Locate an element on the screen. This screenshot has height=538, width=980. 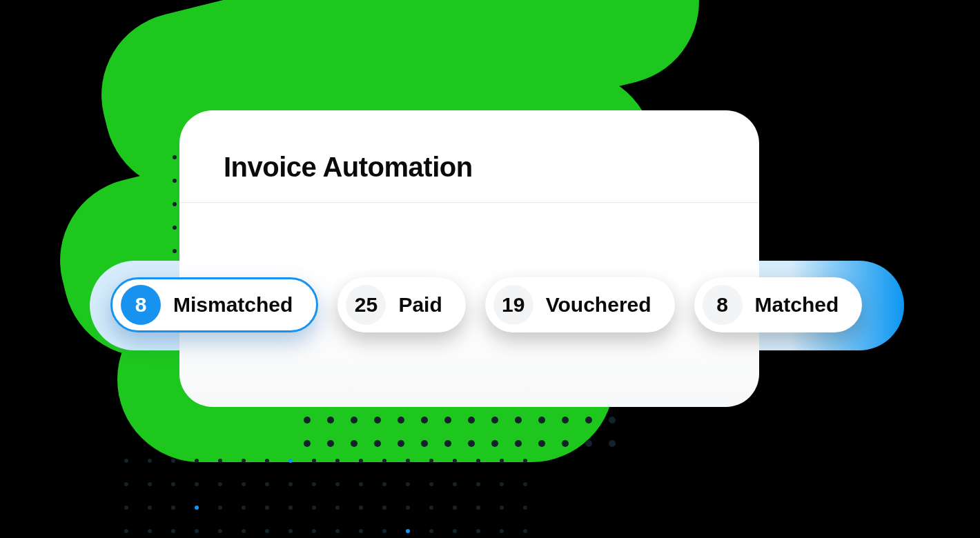
card-header: Invoice Automation is located at coordinates (469, 157).